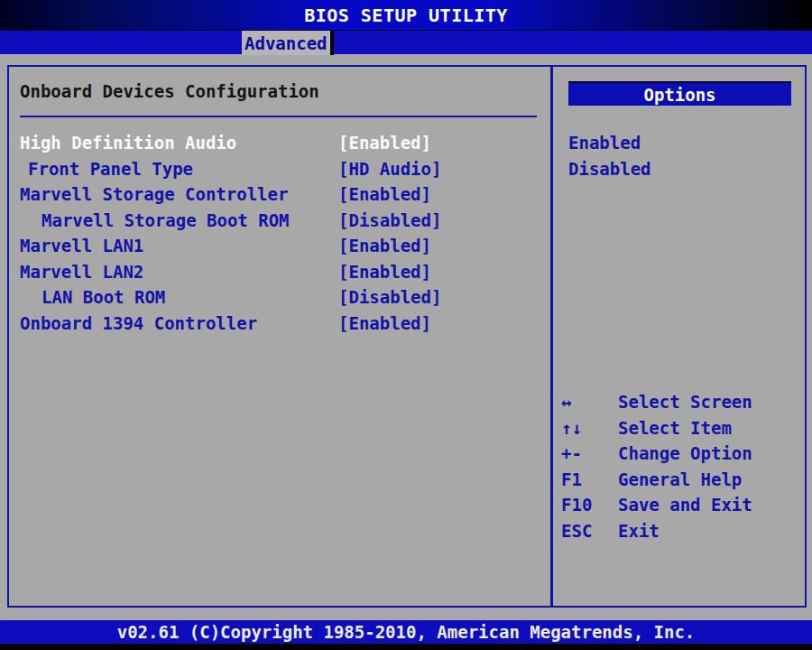 This screenshot has width=812, height=650. I want to click on key-help-row-save-and-exit: F10 Save and Exit, so click(678, 506).